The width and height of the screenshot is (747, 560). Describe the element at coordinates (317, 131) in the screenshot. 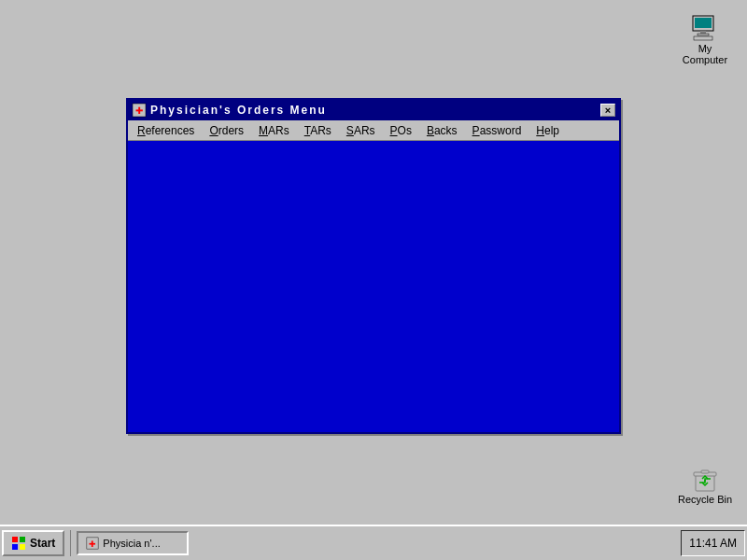

I see `menu-tars: TARs` at that location.